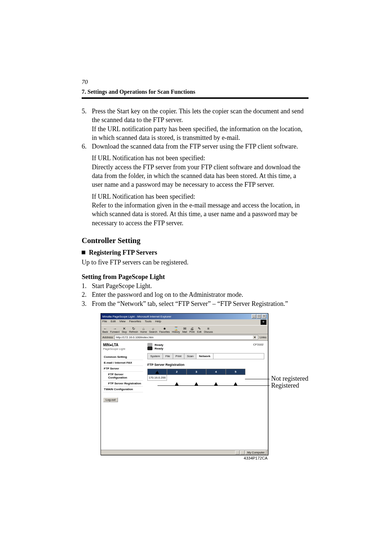  I want to click on address-value: http://172.16.0.100/index.htm, so click(135, 337).